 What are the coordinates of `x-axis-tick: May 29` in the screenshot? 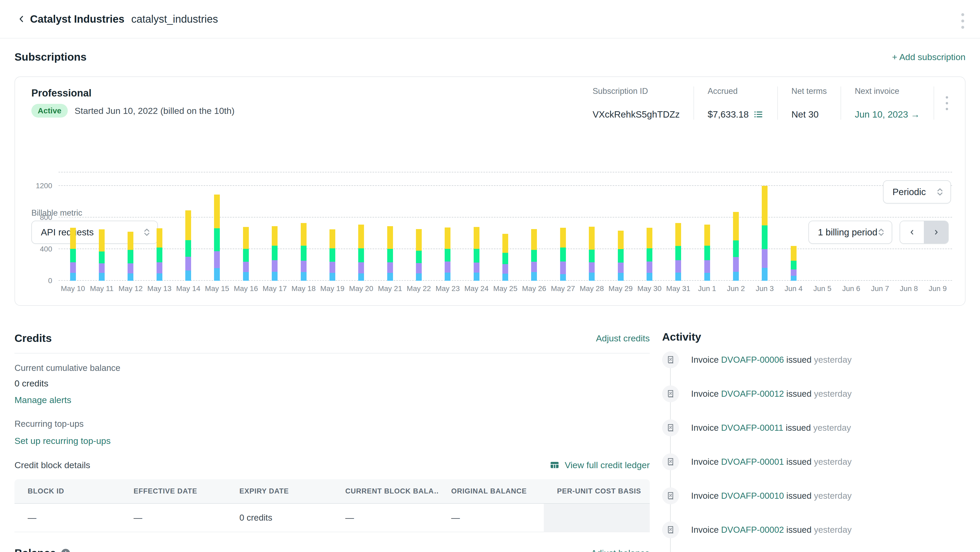 It's located at (621, 289).